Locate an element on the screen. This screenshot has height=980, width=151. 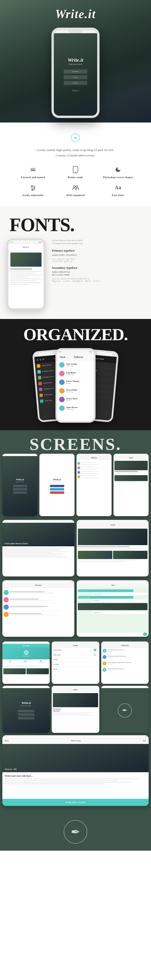
org-phone-front-status: 9:41 ●●● is located at coordinates (76, 352).